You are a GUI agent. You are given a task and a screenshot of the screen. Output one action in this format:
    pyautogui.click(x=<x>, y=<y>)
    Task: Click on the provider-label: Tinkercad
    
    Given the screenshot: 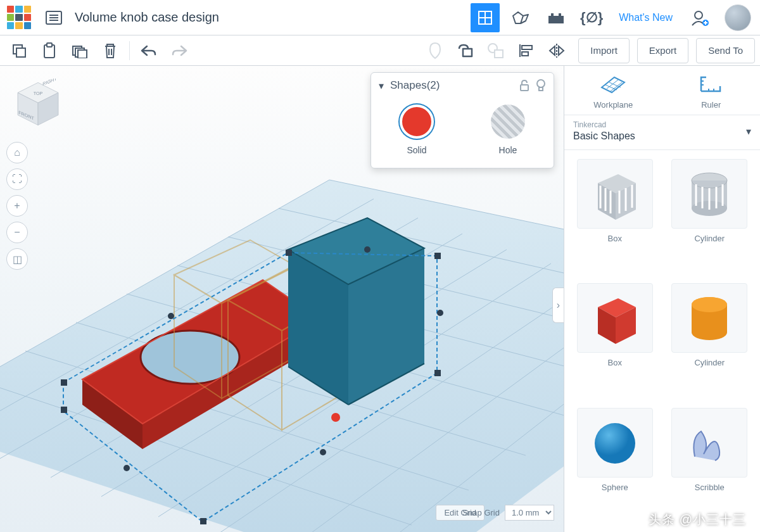 What is the action you would take?
    pyautogui.click(x=660, y=125)
    